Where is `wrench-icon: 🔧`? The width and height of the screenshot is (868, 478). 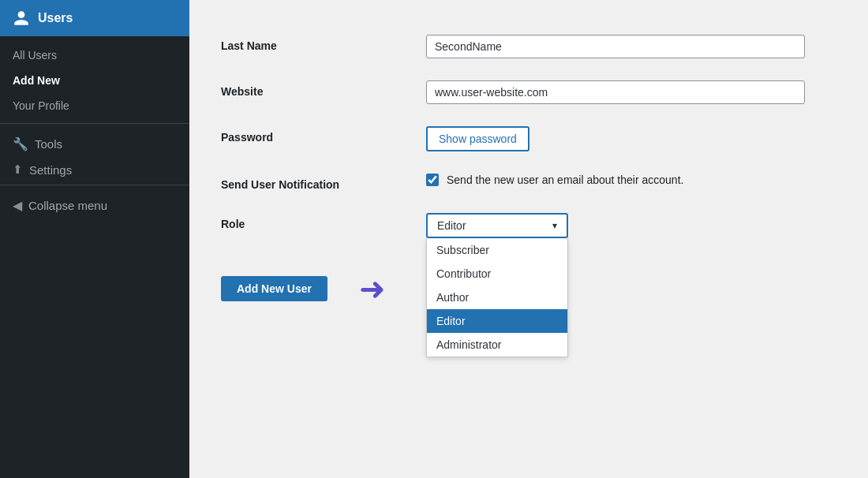
wrench-icon: 🔧 is located at coordinates (21, 144).